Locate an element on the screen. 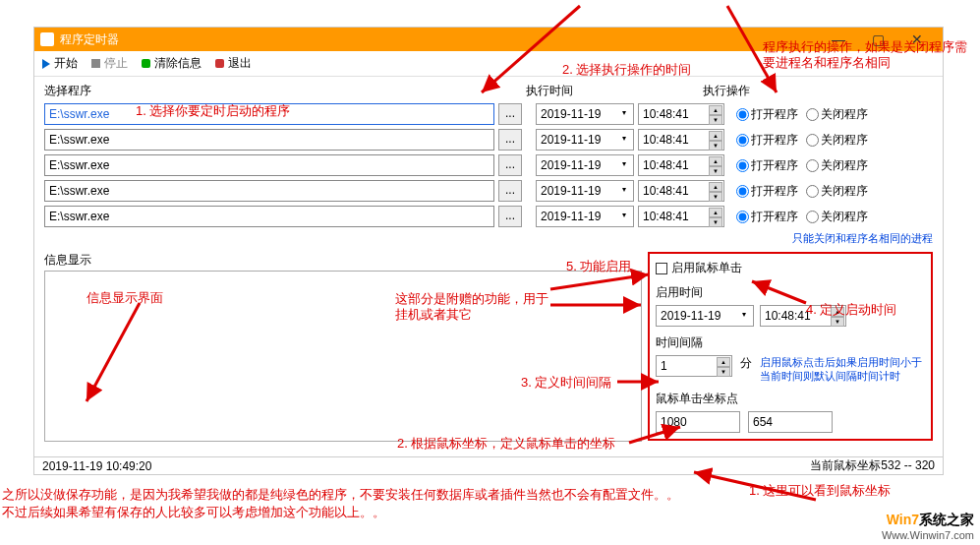  header-action: 执行操作 is located at coordinates (818, 91).